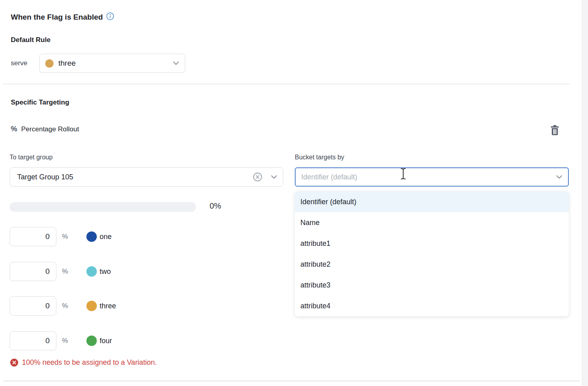 The width and height of the screenshot is (588, 386). Describe the element at coordinates (113, 63) in the screenshot. I see `serve-variation-value: three` at that location.